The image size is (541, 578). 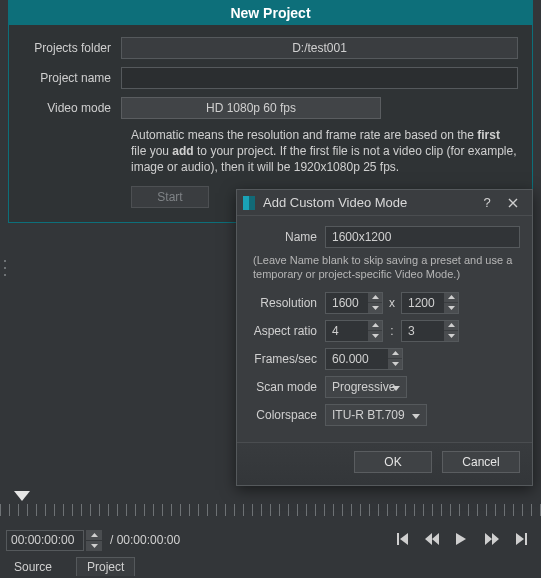 I want to click on panel-title: New Project, so click(x=270, y=13).